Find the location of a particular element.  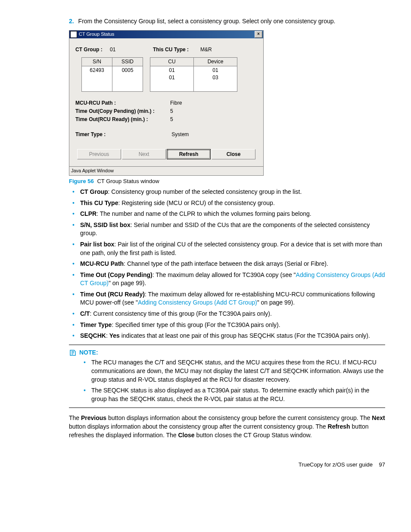

timeout-pending-value: 5 is located at coordinates (171, 111).